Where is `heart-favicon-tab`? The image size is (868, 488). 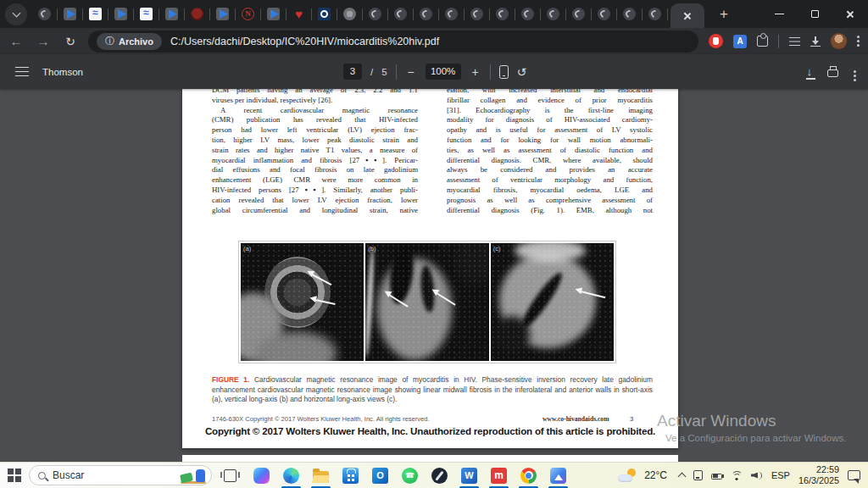
heart-favicon-tab is located at coordinates (298, 14).